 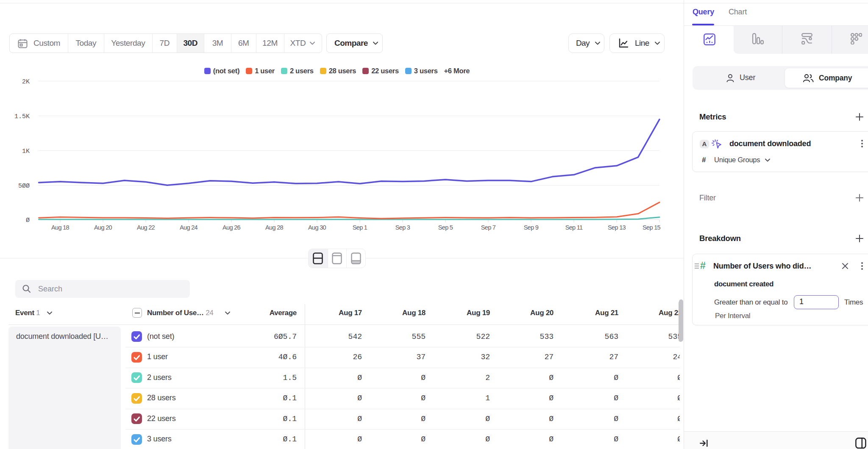 I want to click on svg-text: 1.5K, so click(x=22, y=117).